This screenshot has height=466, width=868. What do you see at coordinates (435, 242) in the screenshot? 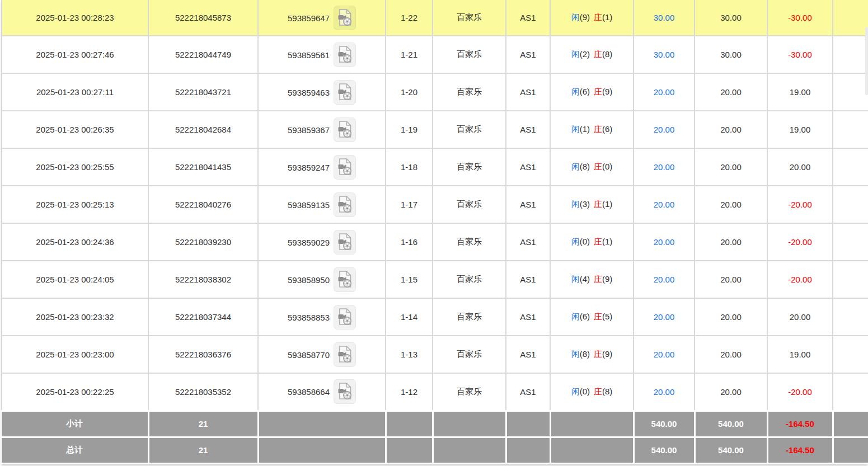
I see `bet-record-row: 2025-01-23 00:24:36 522218039230 5938590…` at bounding box center [435, 242].